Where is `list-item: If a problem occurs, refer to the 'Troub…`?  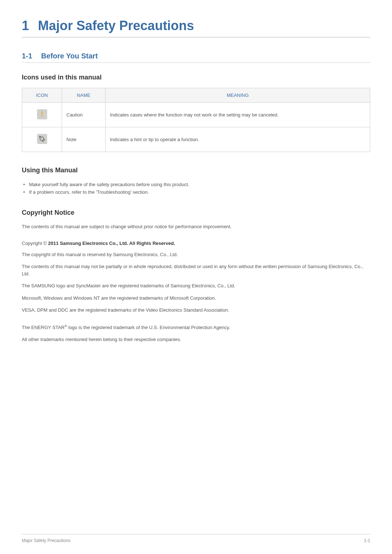 list-item: If a problem occurs, refer to the 'Troub… is located at coordinates (196, 192).